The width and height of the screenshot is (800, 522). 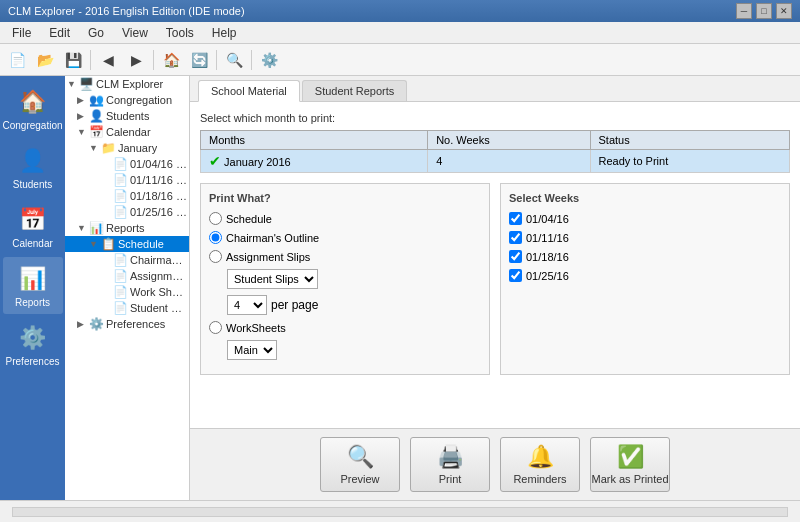 I want to click on menu-go: Go, so click(x=96, y=33).